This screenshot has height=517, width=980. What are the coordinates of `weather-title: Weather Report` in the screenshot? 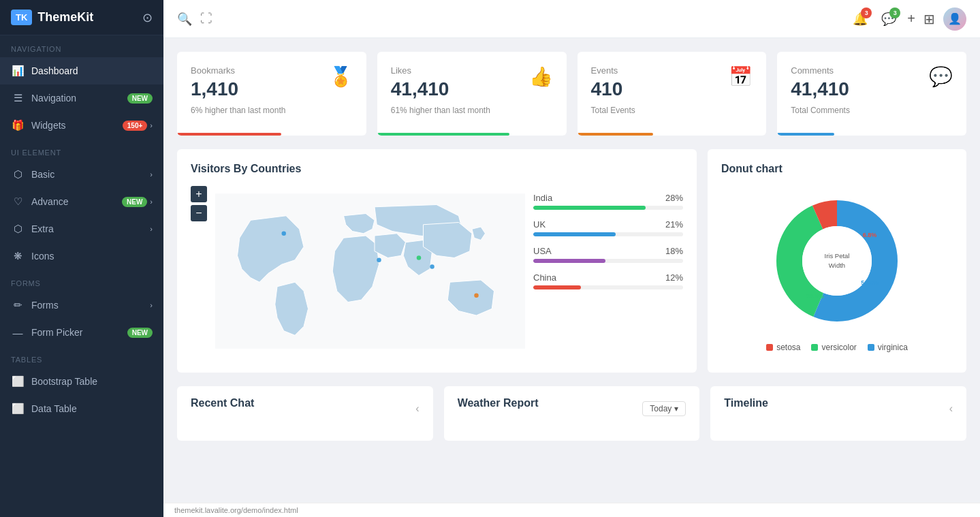 It's located at (499, 403).